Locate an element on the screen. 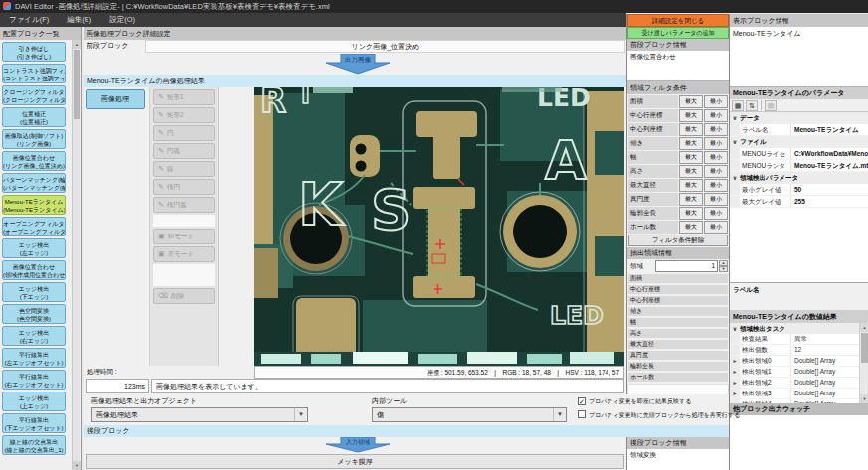  alphabetical-sort-icon: ⇅ is located at coordinates (752, 105).